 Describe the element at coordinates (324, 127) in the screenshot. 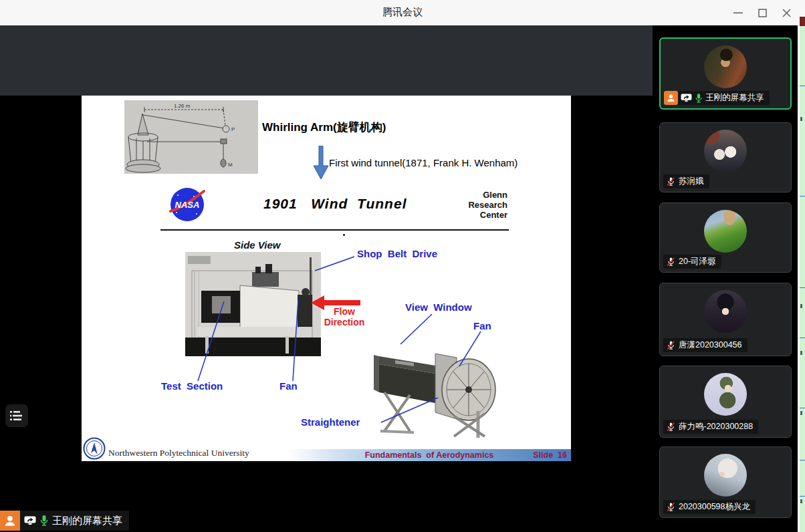

I see `whirling-arm-heading: Whirling Arm(旋臂机构)` at that location.